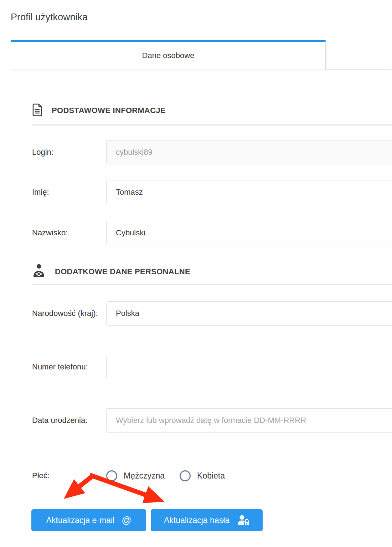 The image size is (392, 547). What do you see at coordinates (69, 230) in the screenshot?
I see `last-name-label: Nazwisko:` at bounding box center [69, 230].